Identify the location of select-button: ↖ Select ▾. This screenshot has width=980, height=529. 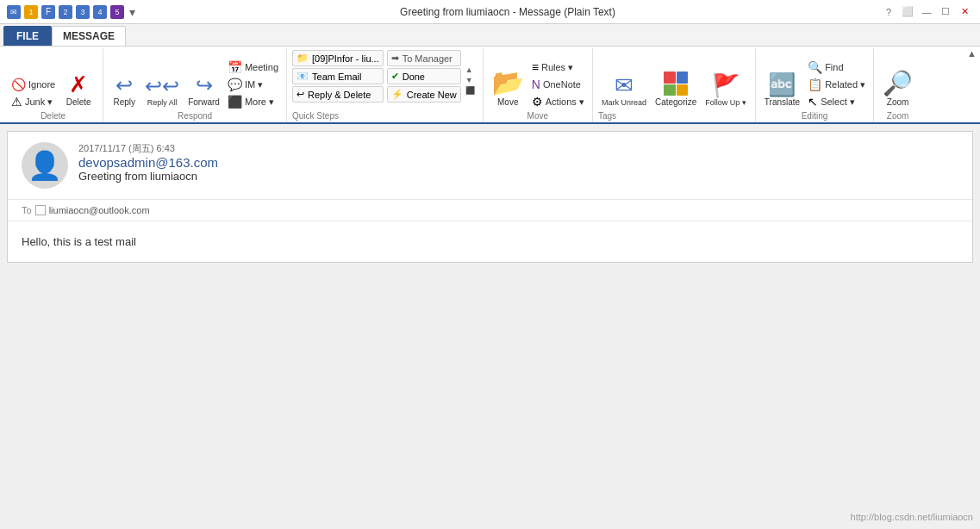
(836, 102).